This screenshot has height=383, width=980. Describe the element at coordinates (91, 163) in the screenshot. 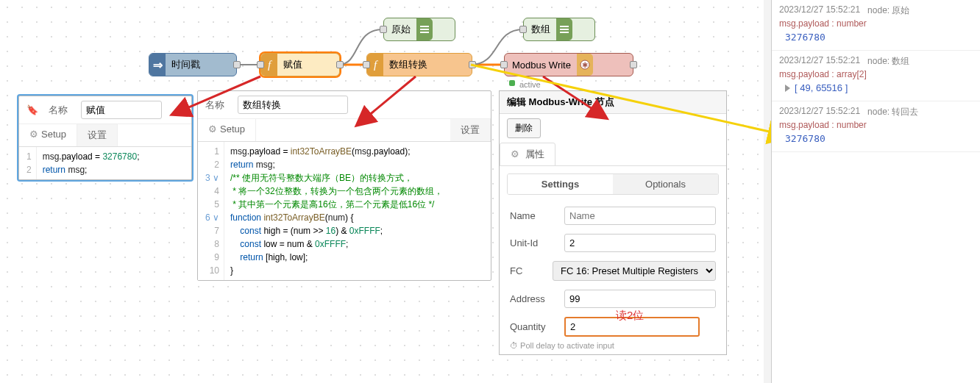

I see `code-editor: msg.payload = 3276780; return msg;` at that location.